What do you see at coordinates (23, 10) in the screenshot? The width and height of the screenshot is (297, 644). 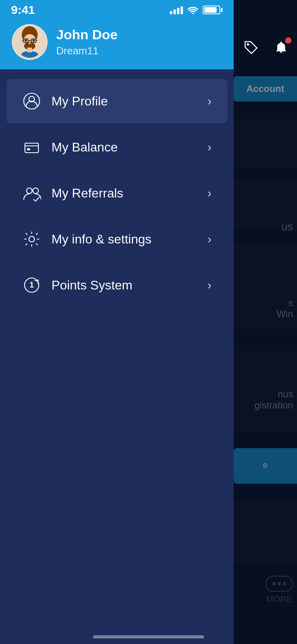 I see `status-time: 9:41` at bounding box center [23, 10].